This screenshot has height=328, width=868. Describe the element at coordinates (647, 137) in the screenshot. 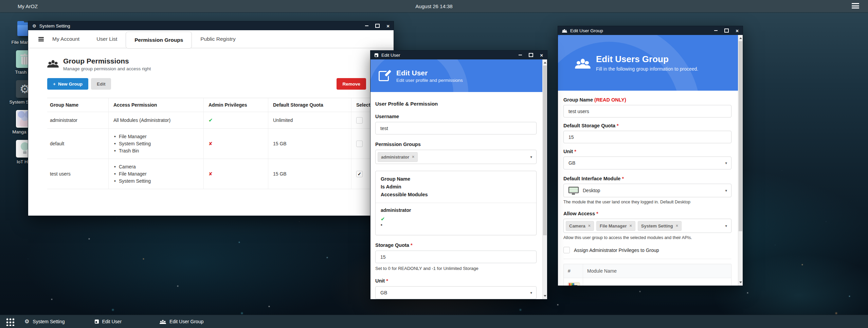

I see `default-storage-quota-input` at that location.